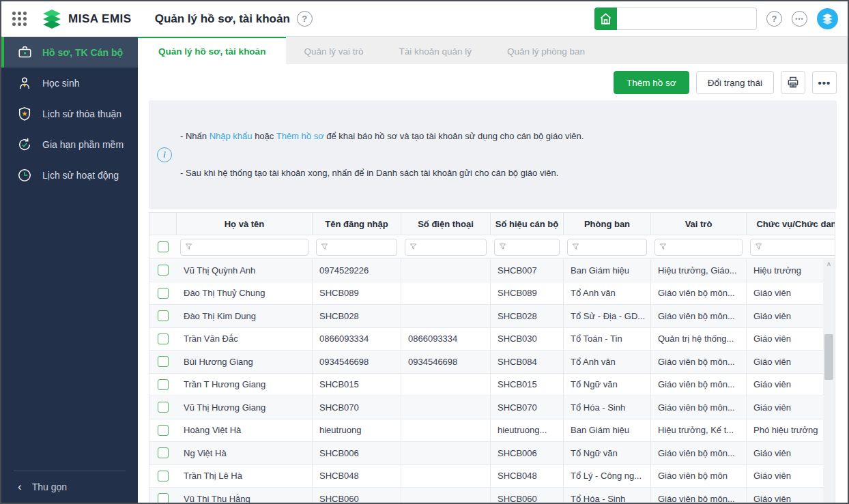 The width and height of the screenshot is (849, 504). What do you see at coordinates (357, 385) in the screenshot?
I see `table-cell: SHCB015` at bounding box center [357, 385].